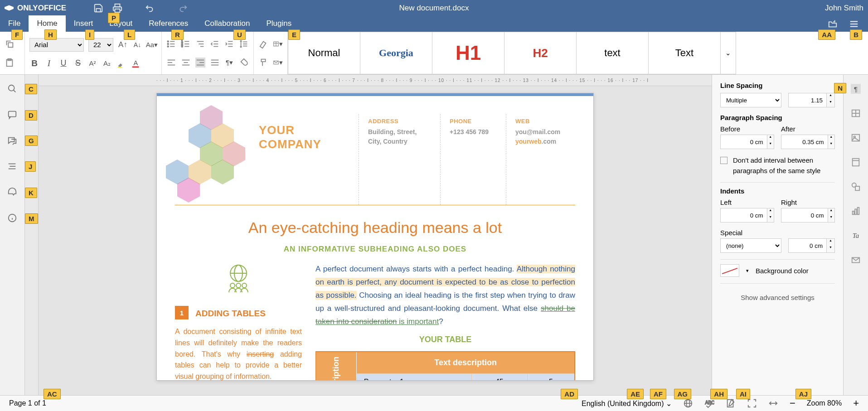  Describe the element at coordinates (856, 113) in the screenshot. I see `table-settings-icon` at that location.